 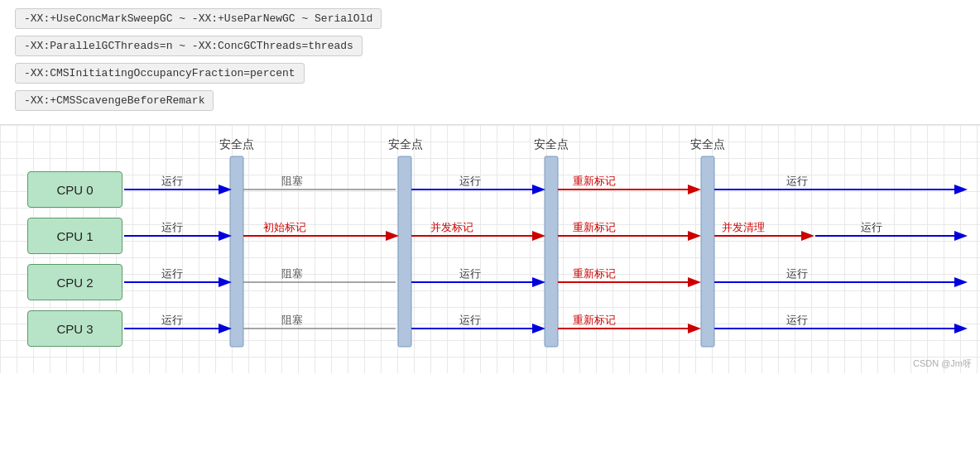 What do you see at coordinates (160, 73) in the screenshot?
I see `code-line-3: -XX:CMSInitiatingOccupancyFraction=perce…` at bounding box center [160, 73].